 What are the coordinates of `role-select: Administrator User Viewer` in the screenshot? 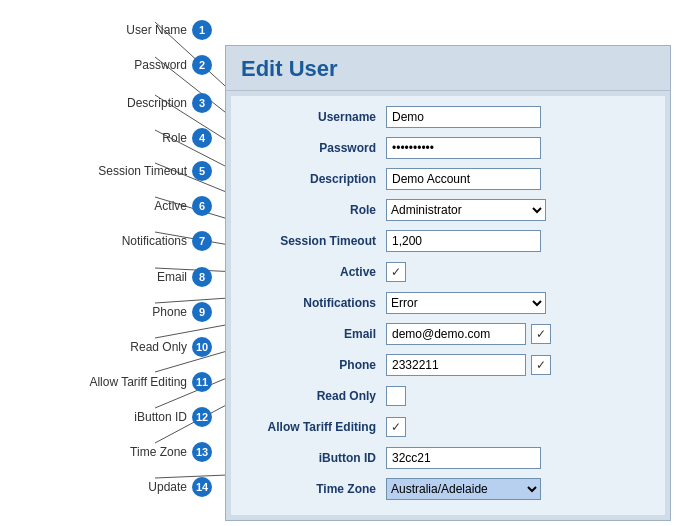 It's located at (466, 210).